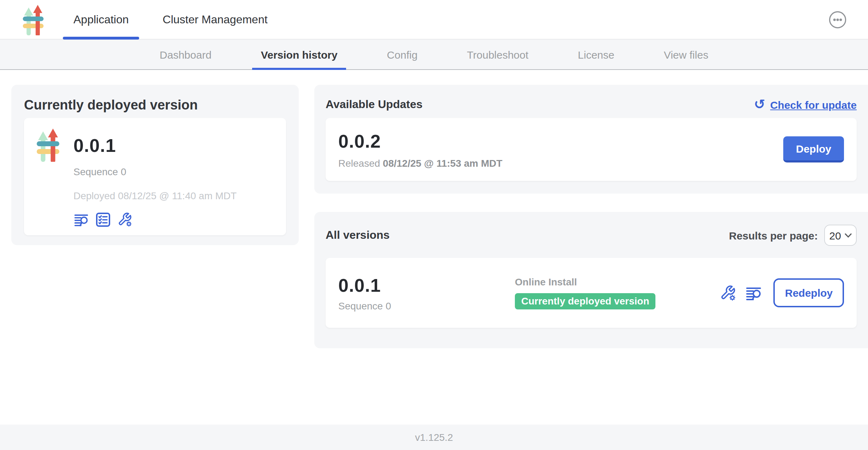 This screenshot has height=450, width=868. What do you see at coordinates (101, 19) in the screenshot?
I see `tab-application-label: Application` at bounding box center [101, 19].